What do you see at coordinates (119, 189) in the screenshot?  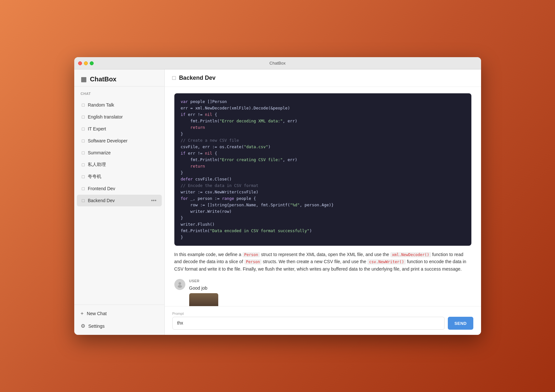 I see `sidebar-item-frontend-dev: □ Frontend Dev •••` at bounding box center [119, 189].